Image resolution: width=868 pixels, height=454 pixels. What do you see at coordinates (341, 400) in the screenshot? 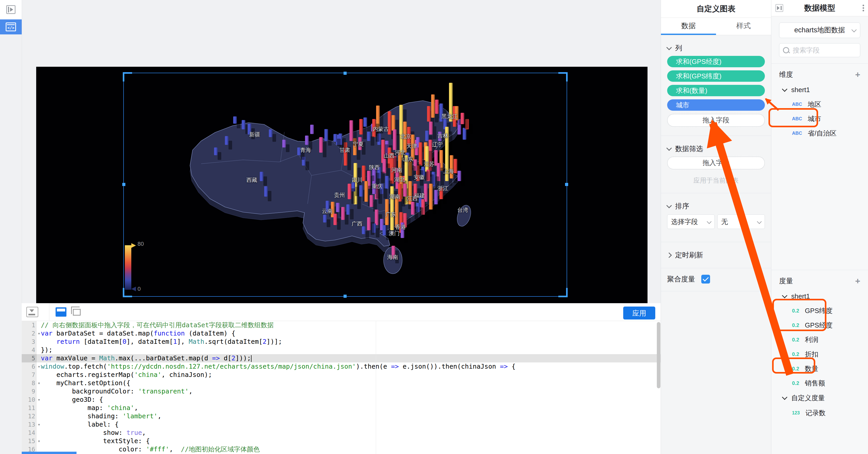
I see `code-line: 10▾ geo3D: {` at bounding box center [341, 400].